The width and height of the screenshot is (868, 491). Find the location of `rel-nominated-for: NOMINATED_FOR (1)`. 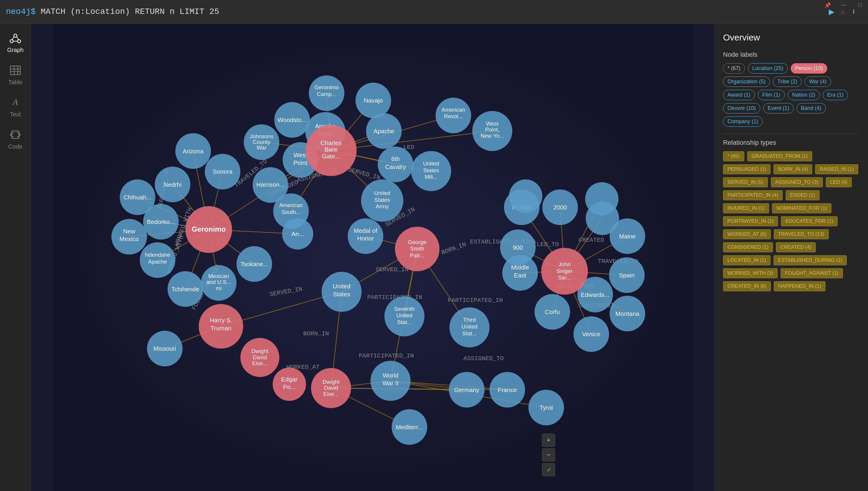

rel-nominated-for: NOMINATED_FOR (1) is located at coordinates (802, 208).